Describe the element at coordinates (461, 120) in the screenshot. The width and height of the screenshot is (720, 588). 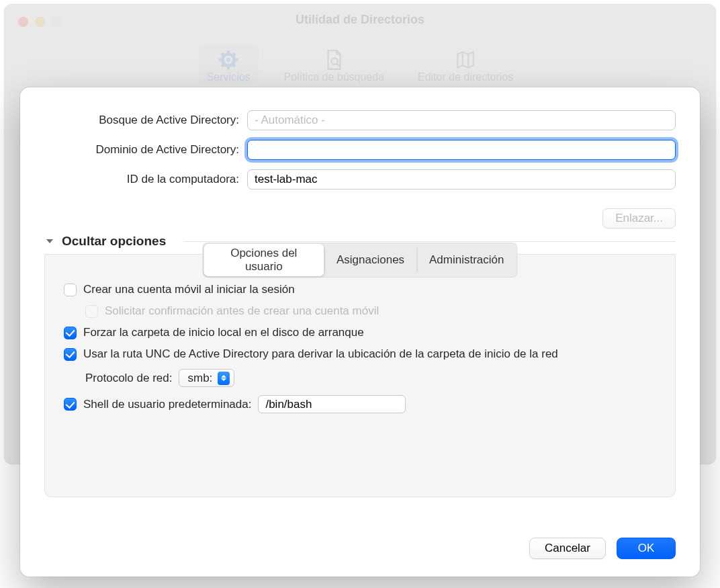
I see `forest-field` at that location.